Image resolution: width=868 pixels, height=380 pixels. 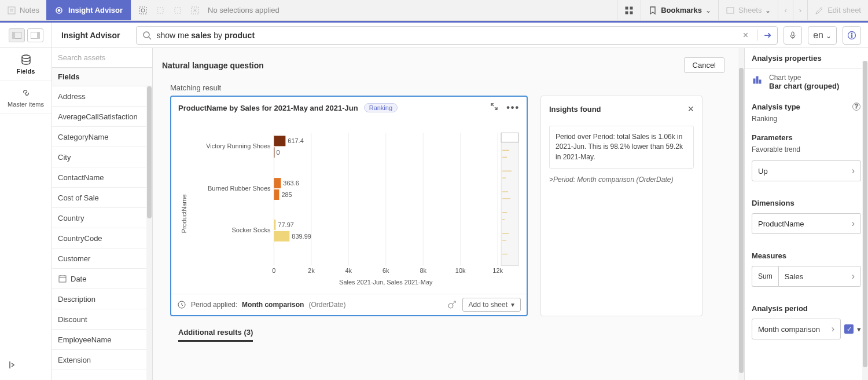 I want to click on trend-chip: Up, so click(x=807, y=171).